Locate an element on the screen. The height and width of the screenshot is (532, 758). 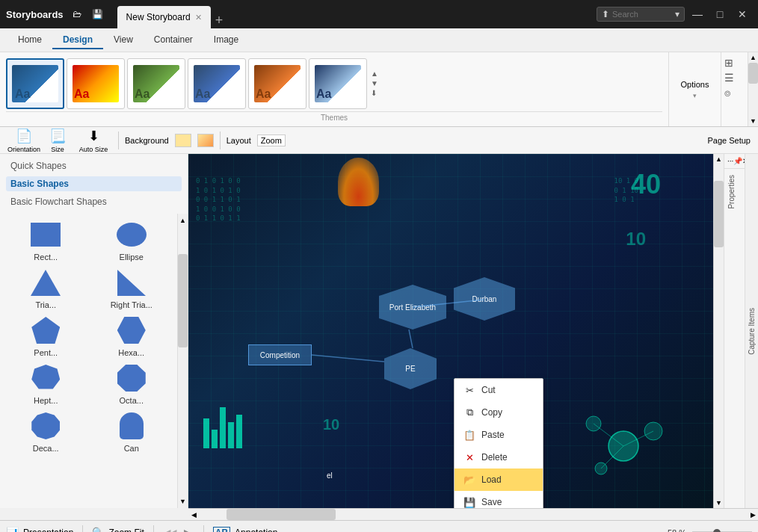
title-bar: Storyboards 🗁 💾 New Storyboard ✕ + ⬆ ▾ —… is located at coordinates (379, 14).